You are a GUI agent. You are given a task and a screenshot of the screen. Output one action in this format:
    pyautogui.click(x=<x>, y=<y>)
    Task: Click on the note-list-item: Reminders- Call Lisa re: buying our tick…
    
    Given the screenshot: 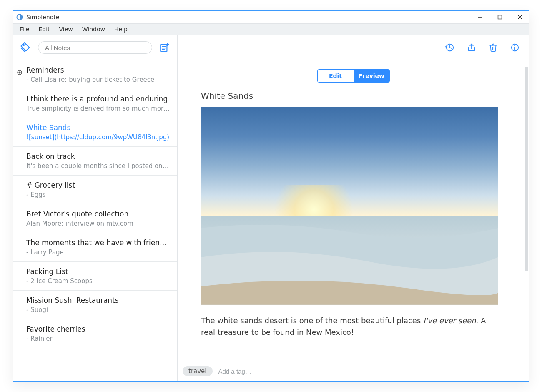 What is the action you would take?
    pyautogui.click(x=95, y=75)
    